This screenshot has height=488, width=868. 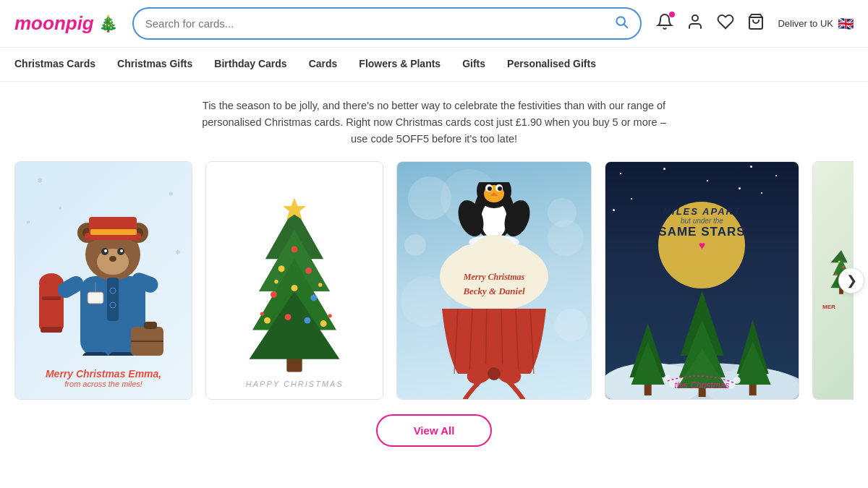 I want to click on main-nav: Christmas Cards Christmas Gifts Birthday…, so click(x=434, y=65).